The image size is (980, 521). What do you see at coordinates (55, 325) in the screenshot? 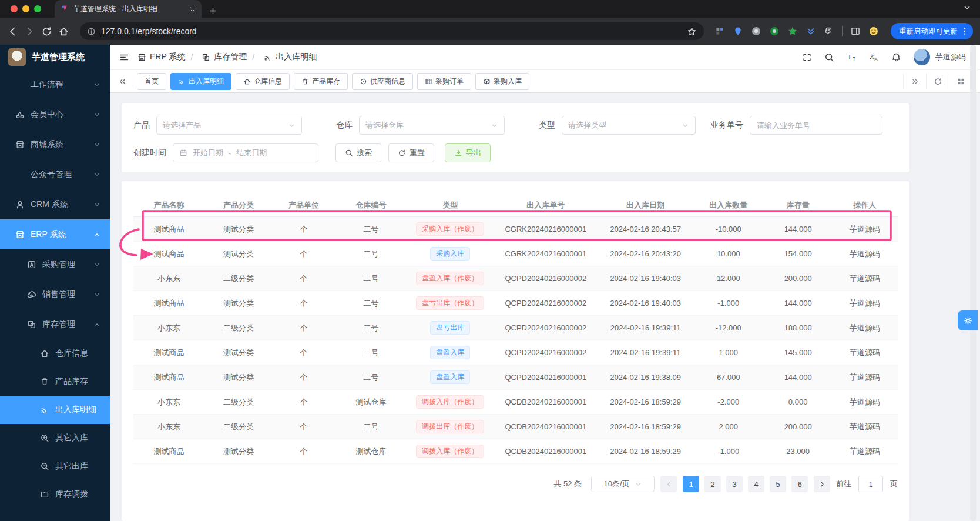
I see `sidebar-item: 库存管理` at bounding box center [55, 325].